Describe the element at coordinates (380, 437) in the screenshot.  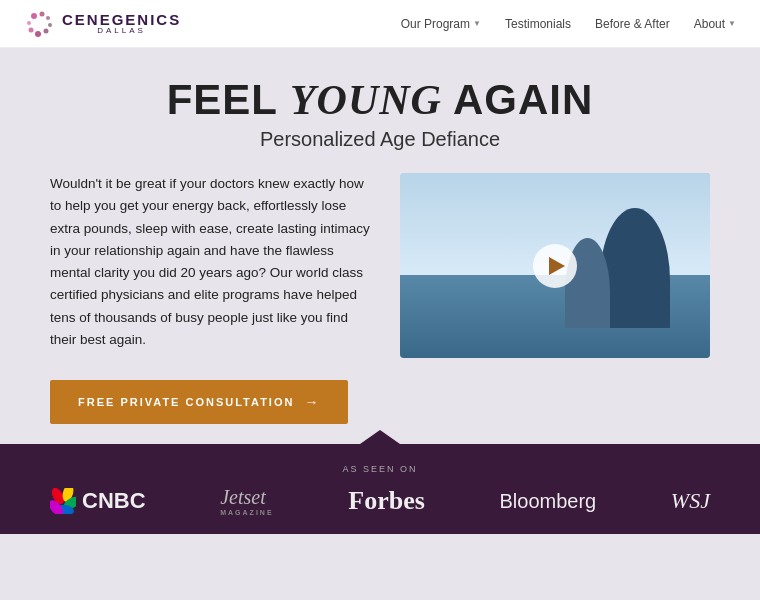
I see `notch-decoration` at that location.